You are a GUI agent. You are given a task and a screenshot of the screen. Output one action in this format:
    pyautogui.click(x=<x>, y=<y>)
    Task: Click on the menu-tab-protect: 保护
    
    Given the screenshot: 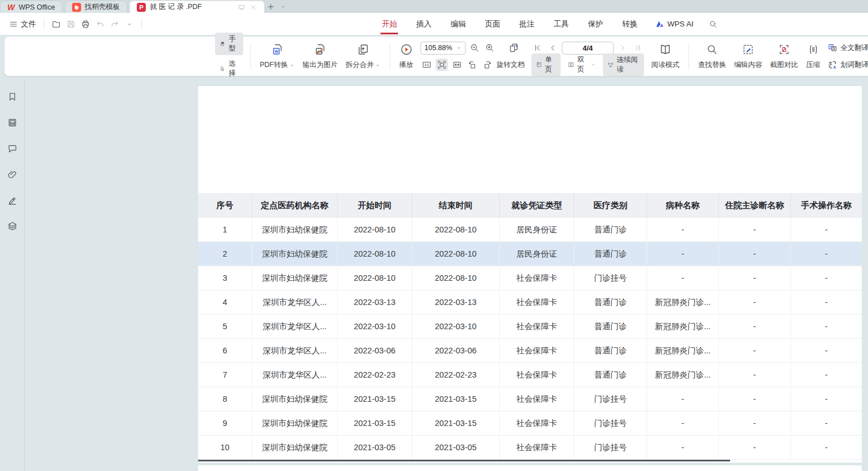 What is the action you would take?
    pyautogui.click(x=596, y=24)
    